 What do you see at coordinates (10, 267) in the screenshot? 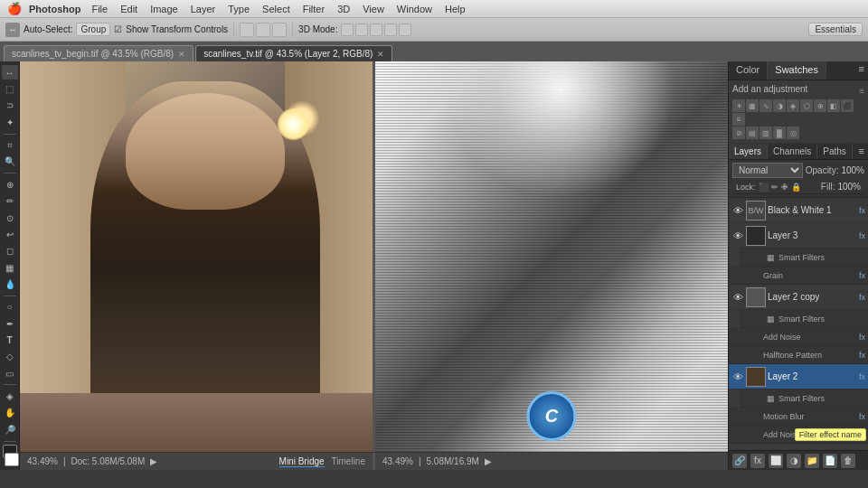
I see `tool-gradient: ▦` at bounding box center [10, 267].